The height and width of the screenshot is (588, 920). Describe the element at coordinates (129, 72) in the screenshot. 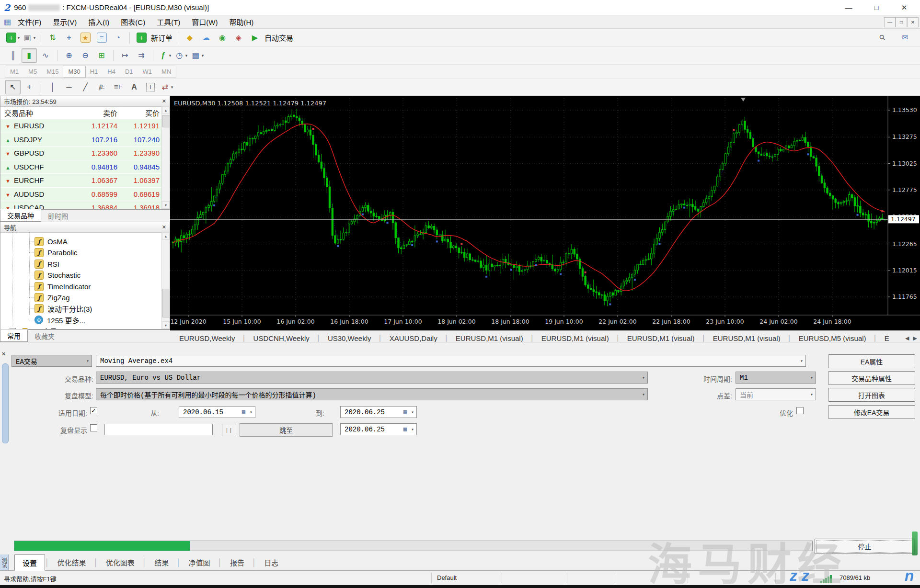

I see `timeframe-d1: D1` at that location.